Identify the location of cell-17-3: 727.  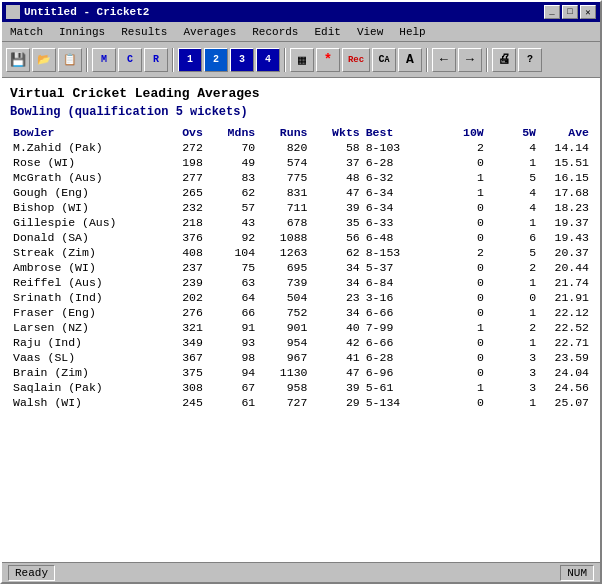
(284, 402).